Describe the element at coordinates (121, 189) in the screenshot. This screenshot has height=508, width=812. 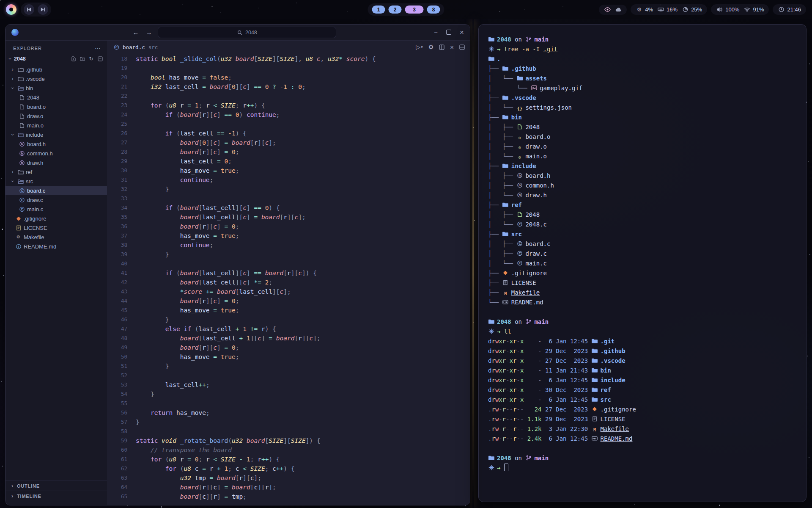
I see `line-number: 32` at that location.